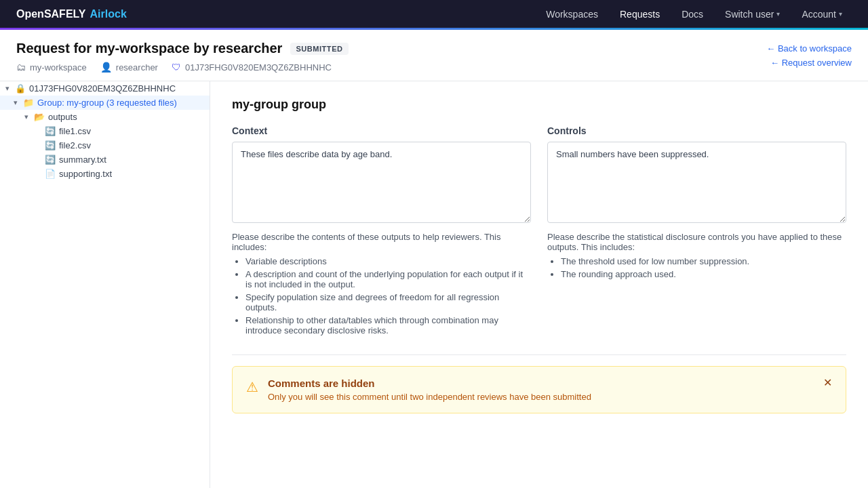  I want to click on page-title: Request for my-workspace by researcher, so click(149, 49).